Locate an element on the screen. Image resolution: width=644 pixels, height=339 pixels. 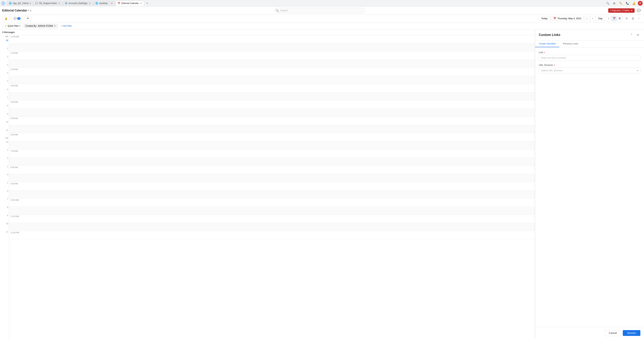
hour-5-pm: 5 is located at coordinates (4, 185).